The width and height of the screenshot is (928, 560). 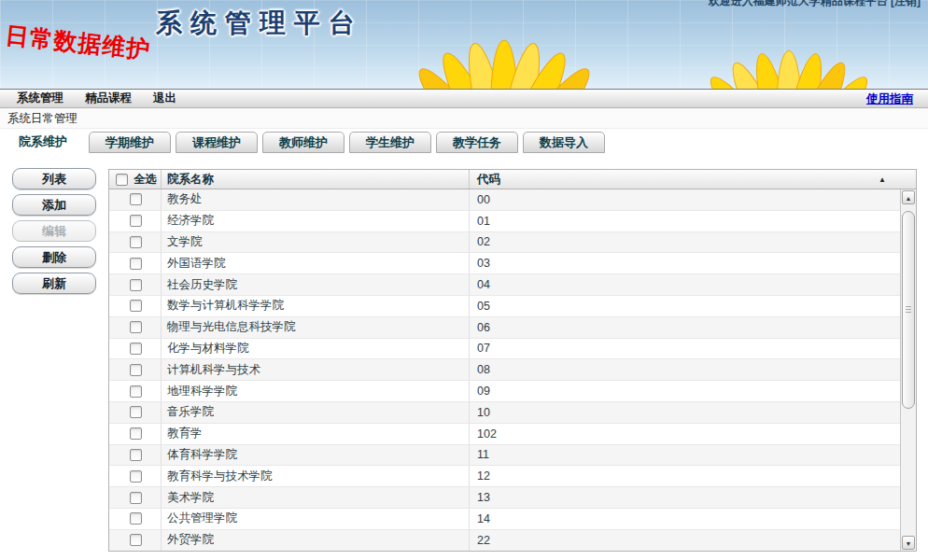 What do you see at coordinates (316, 200) in the screenshot?
I see `dept-name-cell: 教务处` at bounding box center [316, 200].